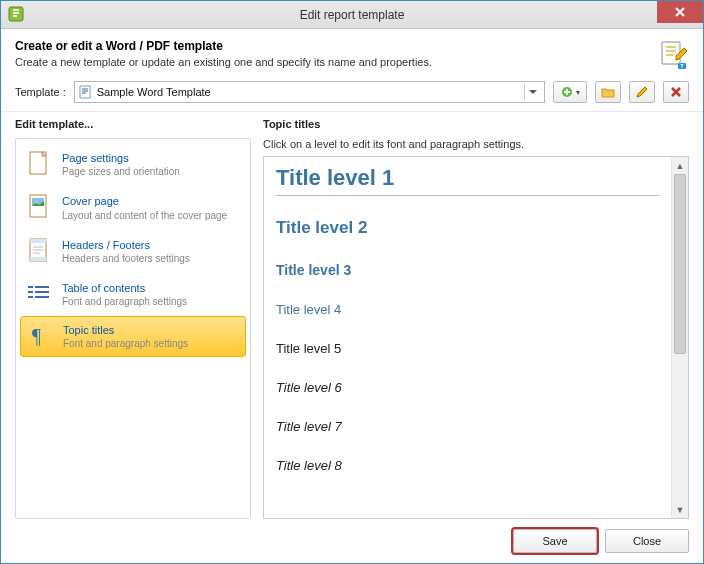 The height and width of the screenshot is (564, 704). Describe the element at coordinates (676, 92) in the screenshot. I see `delete-button` at that location.